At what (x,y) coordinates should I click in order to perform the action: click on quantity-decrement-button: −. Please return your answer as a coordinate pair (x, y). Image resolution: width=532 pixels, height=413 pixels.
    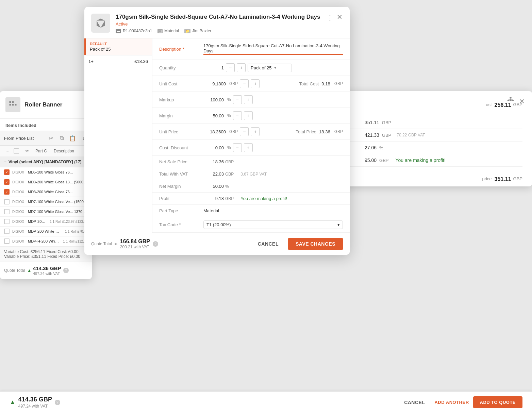
    Looking at the image, I should click on (230, 68).